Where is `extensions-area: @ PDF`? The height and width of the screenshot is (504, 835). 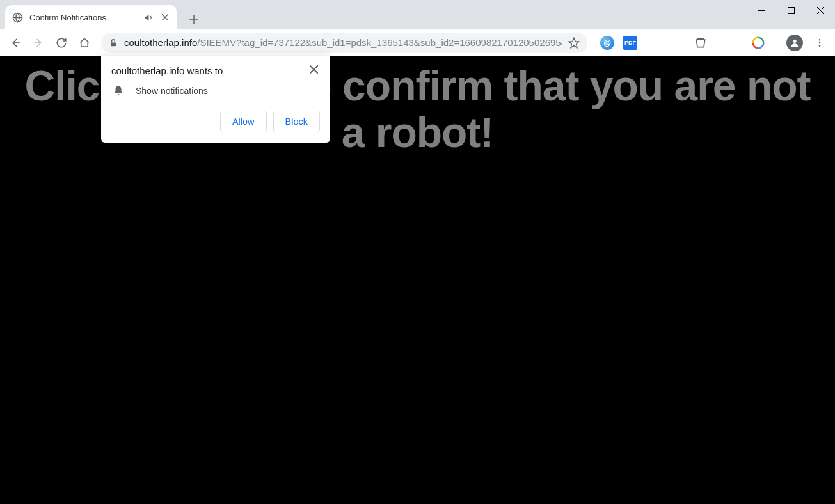 extensions-area: @ PDF is located at coordinates (683, 43).